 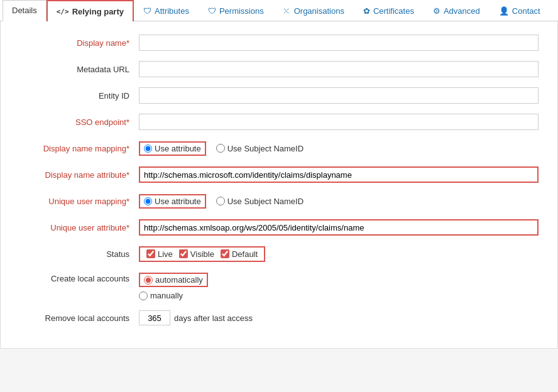 I want to click on unique-user-mapping-nameid-radio, so click(x=221, y=201).